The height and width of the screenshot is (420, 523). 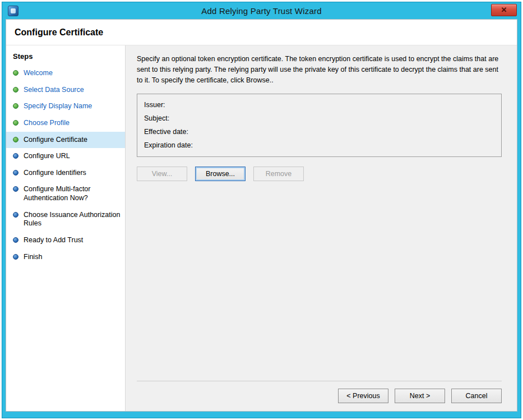 I want to click on sidebar-step-configure-identifiers: Configure Identifiers, so click(x=66, y=173).